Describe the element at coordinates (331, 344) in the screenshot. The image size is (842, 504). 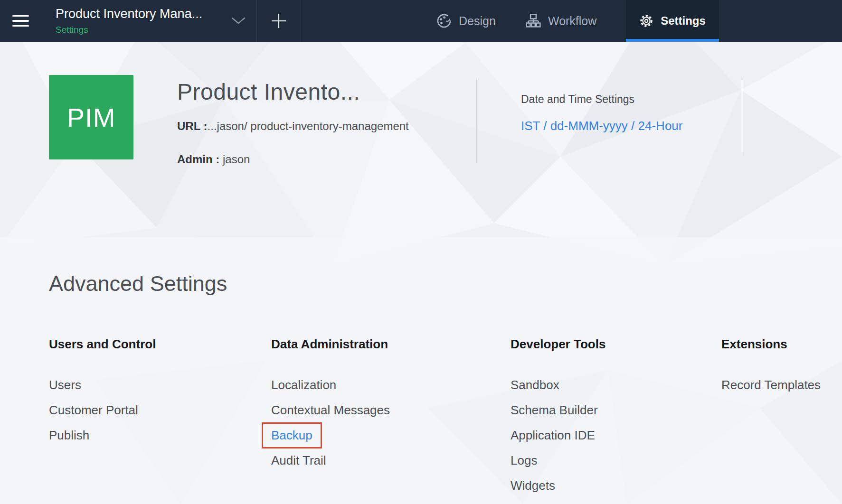
I see `column-heading: Data Administration` at that location.